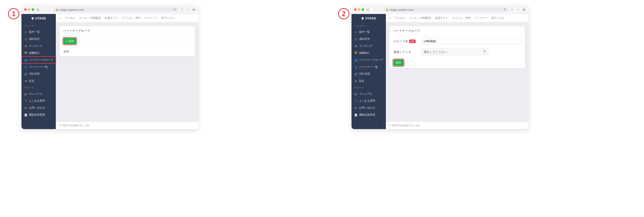 Image resolution: width=644 pixels, height=217 pixels. I want to click on main: ≡ ファネル メール・LINE配信 会員サイト イベント・予約 パートナー AI…, so click(457, 72).